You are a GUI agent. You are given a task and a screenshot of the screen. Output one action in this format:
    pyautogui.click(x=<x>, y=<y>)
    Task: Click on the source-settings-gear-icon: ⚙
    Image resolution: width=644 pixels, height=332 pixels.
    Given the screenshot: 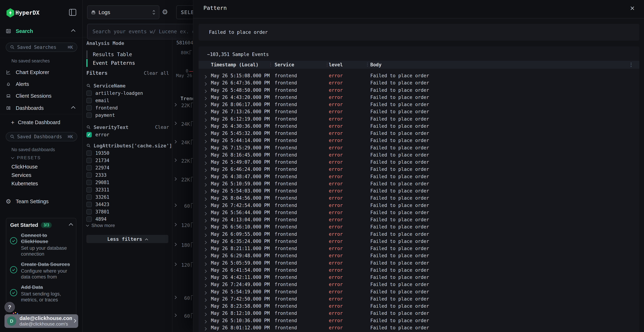 What is the action you would take?
    pyautogui.click(x=165, y=12)
    